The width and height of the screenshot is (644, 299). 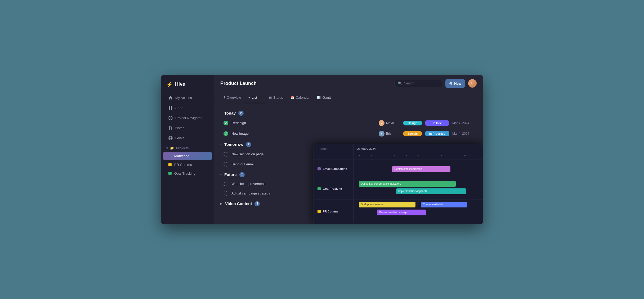 I want to click on video-chevron: ▶, so click(x=221, y=204).